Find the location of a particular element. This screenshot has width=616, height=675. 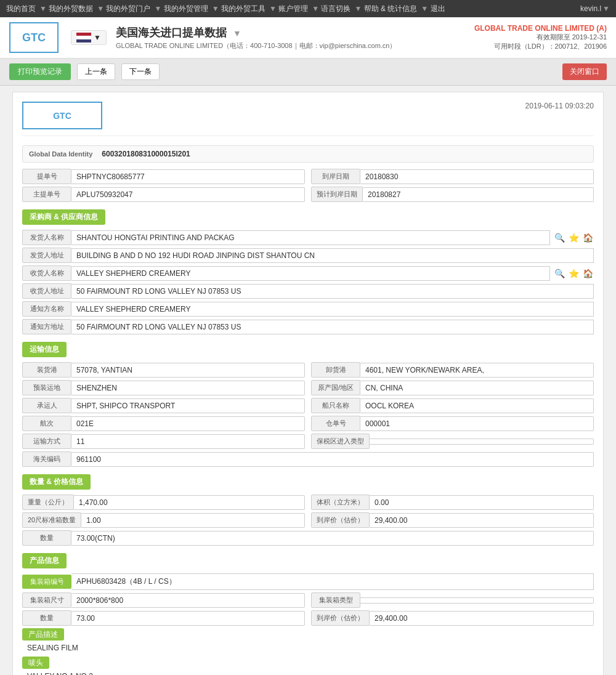

consignee-search-icon: 🔍 is located at coordinates (559, 273).